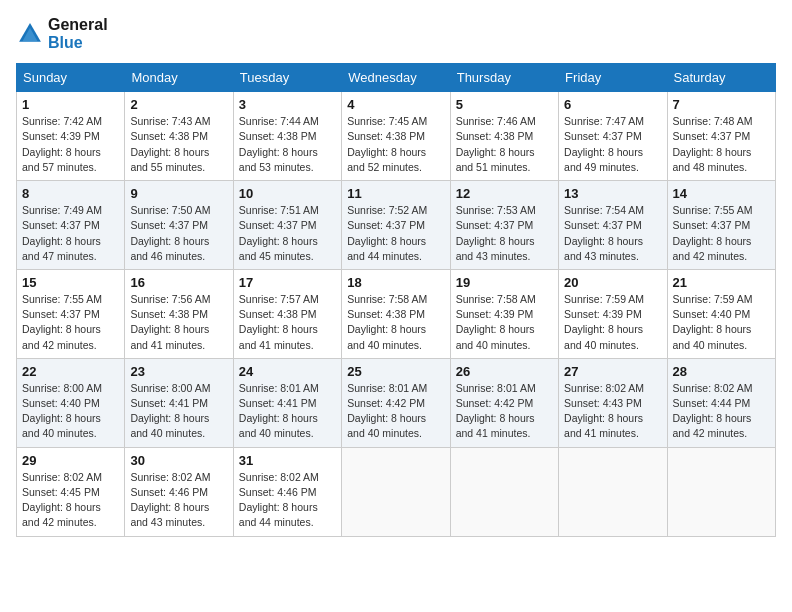 The height and width of the screenshot is (612, 792). I want to click on week-row-4: 22Sunrise: 8:00 AMSunset: 4:40 PMDayligh…, so click(396, 402).